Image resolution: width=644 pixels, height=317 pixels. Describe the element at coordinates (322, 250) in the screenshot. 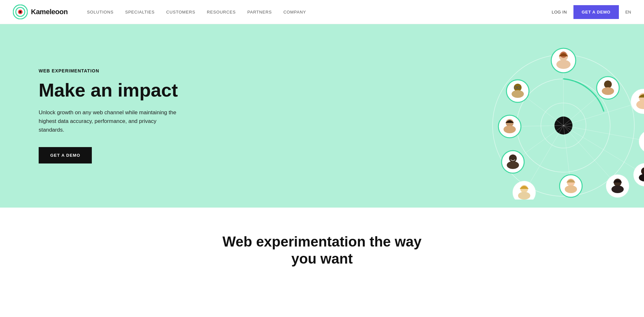

I see `section-title: Web experimentation the way you want` at that location.